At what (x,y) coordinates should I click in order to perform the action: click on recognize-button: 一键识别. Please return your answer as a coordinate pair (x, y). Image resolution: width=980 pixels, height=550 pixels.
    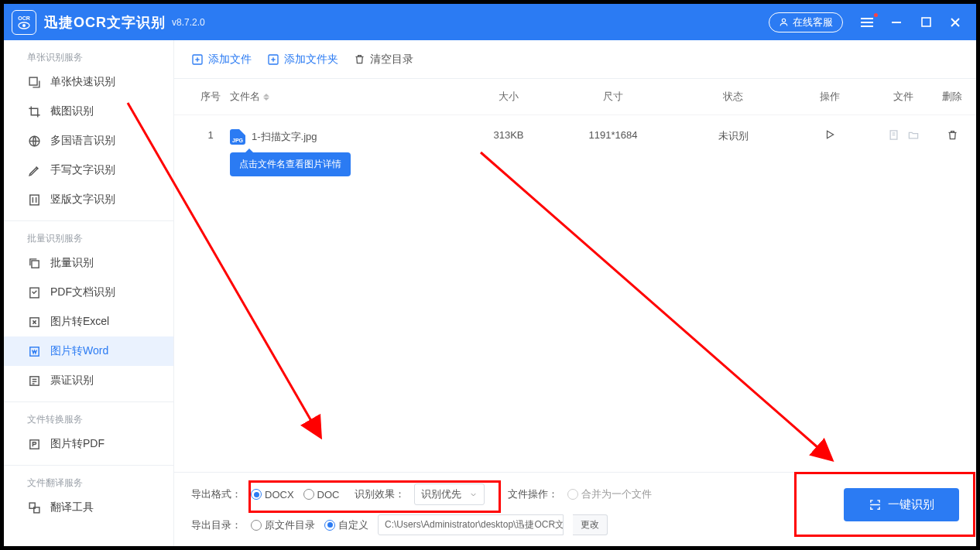
    Looking at the image, I should click on (901, 504).